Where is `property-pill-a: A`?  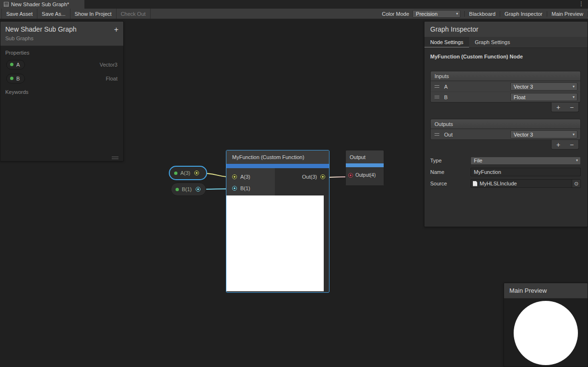 property-pill-a: A is located at coordinates (15, 65).